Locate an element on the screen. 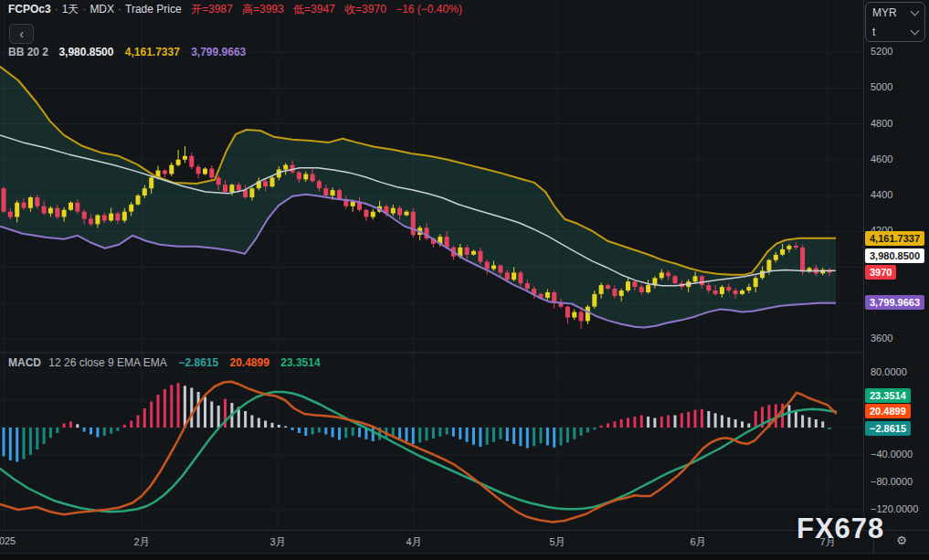 Image resolution: width=929 pixels, height=560 pixels. exchange: MDX is located at coordinates (102, 9).